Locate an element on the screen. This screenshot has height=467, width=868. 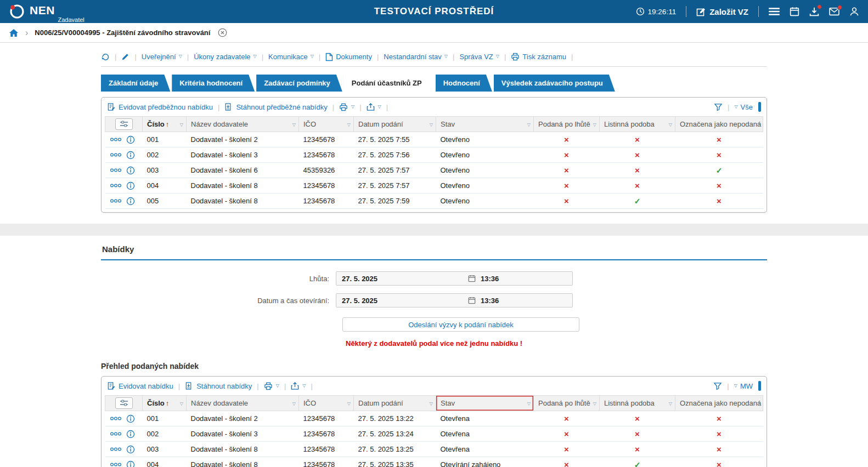
export-table-button: ▽ is located at coordinates (298, 386).